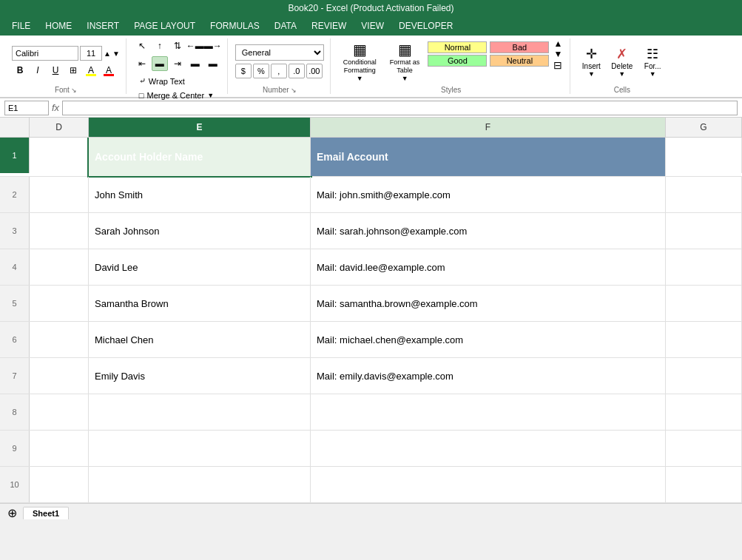  Describe the element at coordinates (176, 81) in the screenshot. I see `wrap-text-button: ⤶ Wrap Text` at that location.